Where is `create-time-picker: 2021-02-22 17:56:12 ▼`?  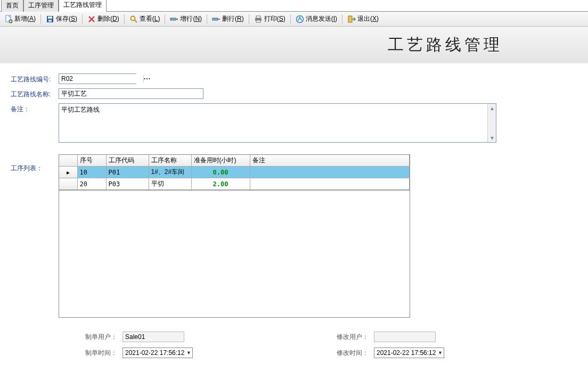 create-time-picker: 2021-02-22 17:56:12 ▼ is located at coordinates (158, 353).